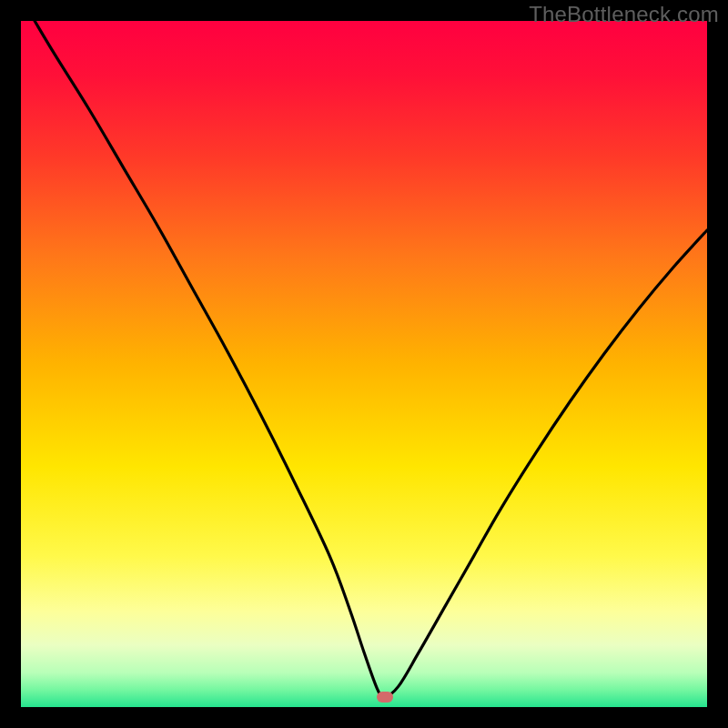 Image resolution: width=728 pixels, height=728 pixels. I want to click on watermark-text: TheBottleneck.com, so click(624, 15).